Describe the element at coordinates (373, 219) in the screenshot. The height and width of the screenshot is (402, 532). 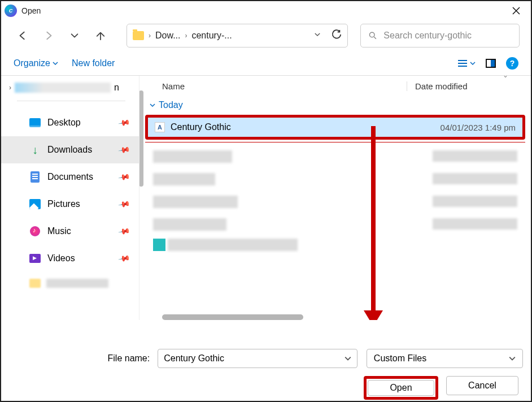
I see `annotation-arrow` at that location.